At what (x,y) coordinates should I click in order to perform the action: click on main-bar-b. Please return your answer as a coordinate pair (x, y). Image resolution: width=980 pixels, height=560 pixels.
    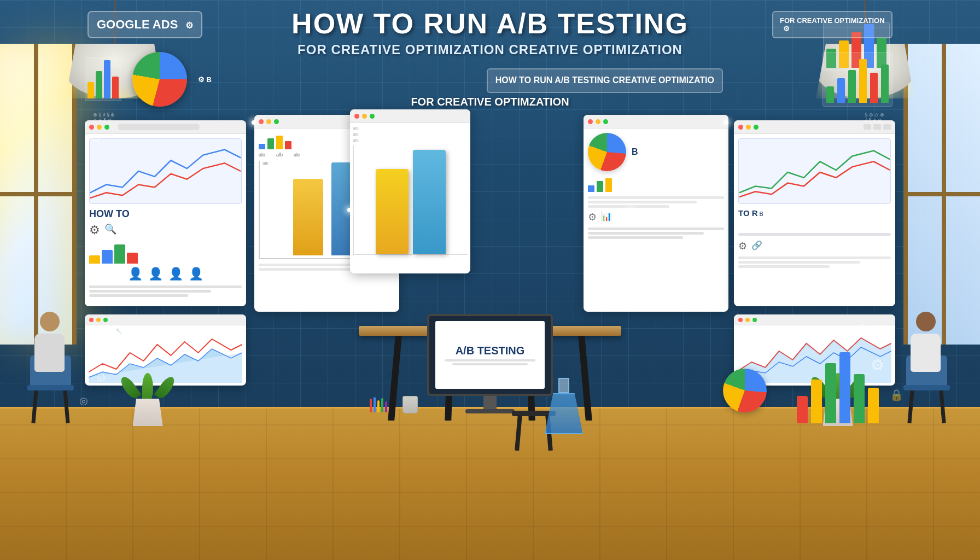
    Looking at the image, I should click on (429, 202).